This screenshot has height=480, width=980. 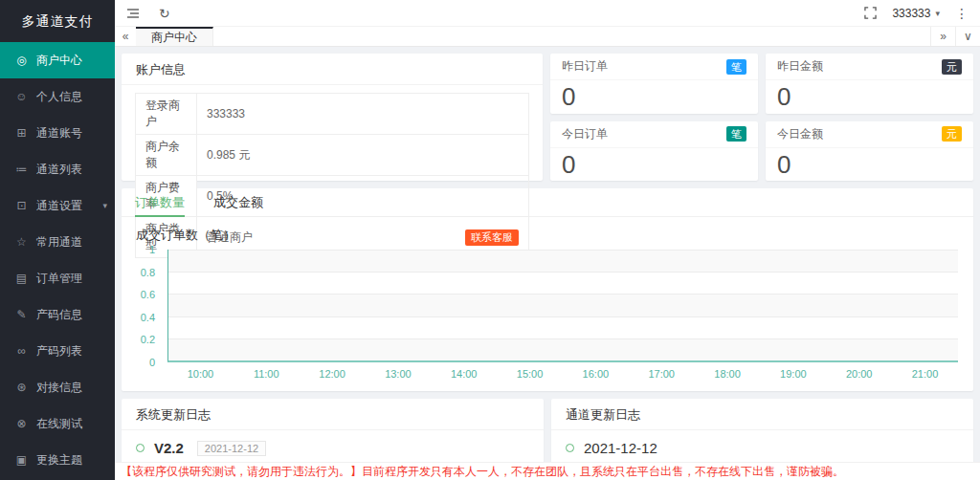 I want to click on username: 333333, so click(x=911, y=13).